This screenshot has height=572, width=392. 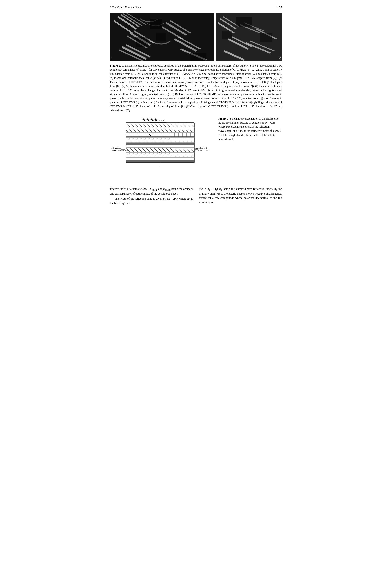 What do you see at coordinates (249, 37) in the screenshot?
I see `figure2-image-right: k)` at bounding box center [249, 37].